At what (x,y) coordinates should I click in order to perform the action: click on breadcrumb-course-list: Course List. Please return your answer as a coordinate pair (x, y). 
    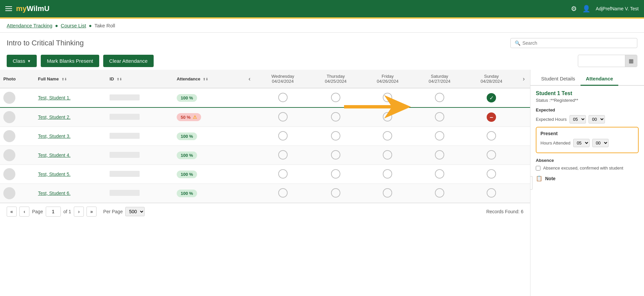
    Looking at the image, I should click on (73, 25).